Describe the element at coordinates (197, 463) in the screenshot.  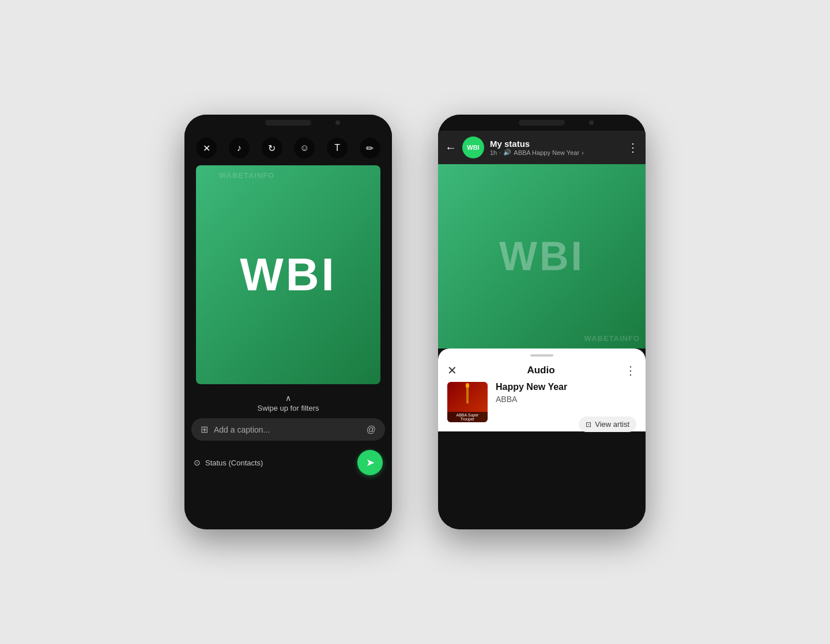
I see `status-privacy-icon: ⊙` at that location.